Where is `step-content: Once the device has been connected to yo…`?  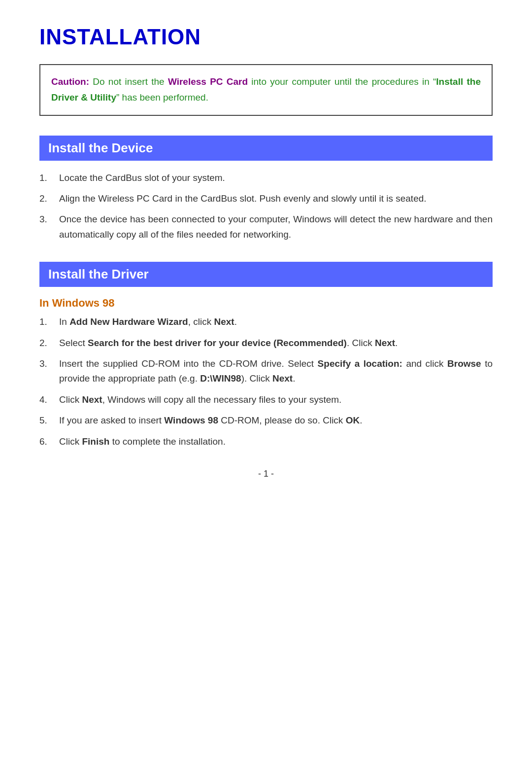 step-content: Once the device has been connected to yo… is located at coordinates (276, 227).